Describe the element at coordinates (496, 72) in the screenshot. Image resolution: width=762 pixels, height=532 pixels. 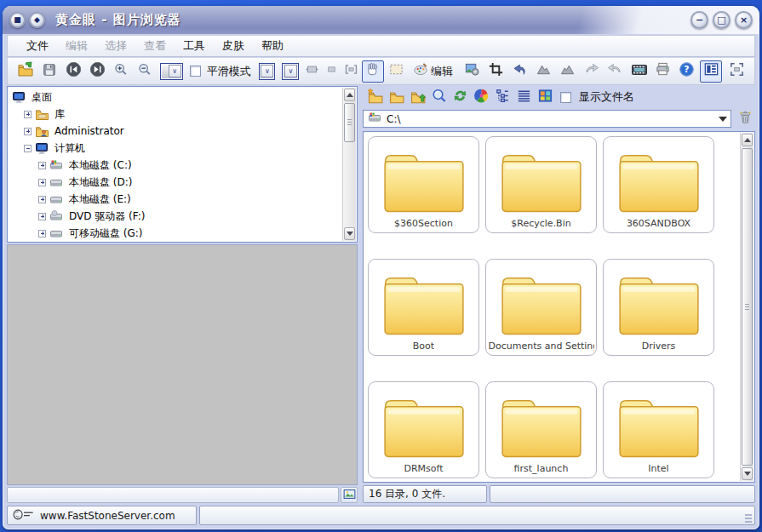
I see `crop-button` at that location.